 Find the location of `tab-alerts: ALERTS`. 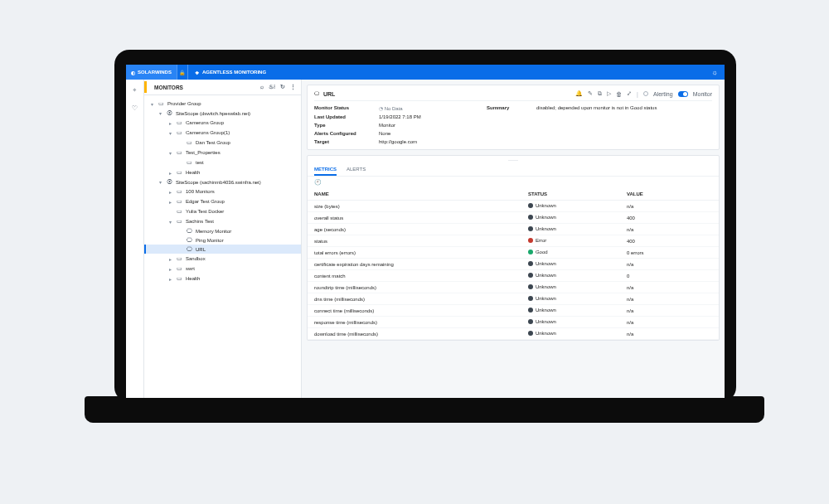

tab-alerts: ALERTS is located at coordinates (356, 171).